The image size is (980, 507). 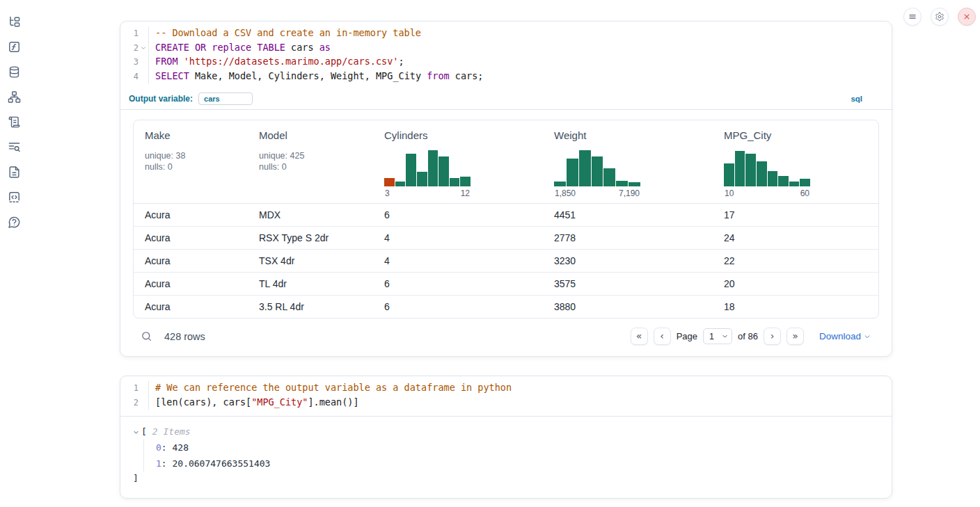 What do you see at coordinates (191, 307) in the screenshot?
I see `table-cell: Acura` at bounding box center [191, 307].